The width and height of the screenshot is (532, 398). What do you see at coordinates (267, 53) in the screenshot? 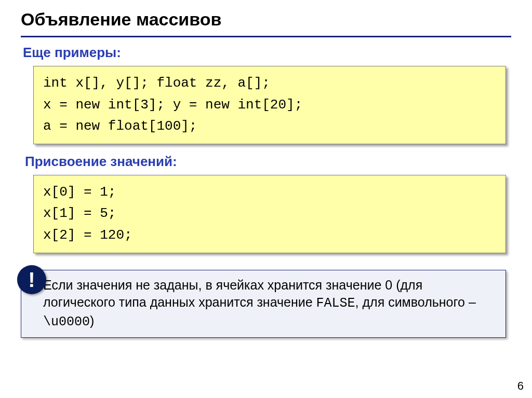
I see `examples-heading: Еще примеры:` at bounding box center [267, 53].